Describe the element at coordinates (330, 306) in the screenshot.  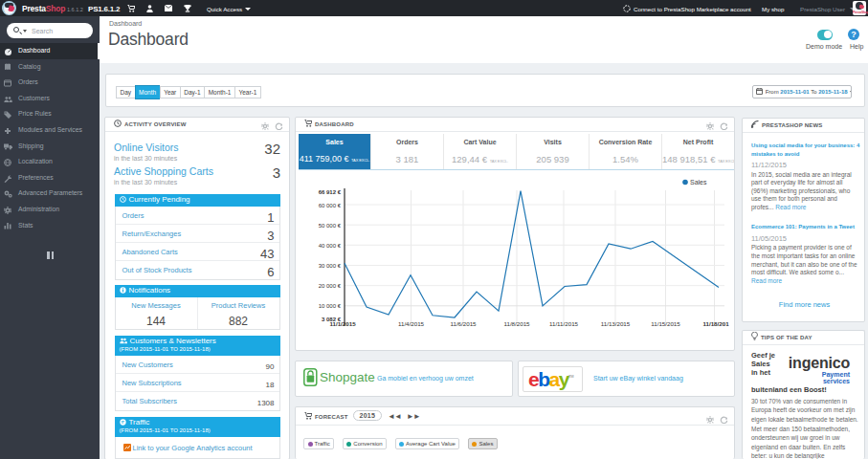
I see `svg-text: 10 000 €` at that location.